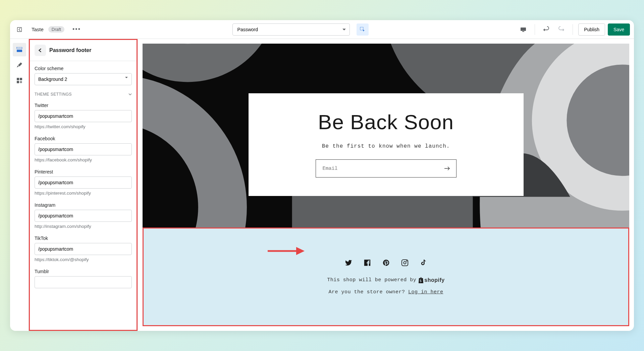 The width and height of the screenshot is (644, 351). Describe the element at coordinates (523, 30) in the screenshot. I see `desktop-icon` at that location.